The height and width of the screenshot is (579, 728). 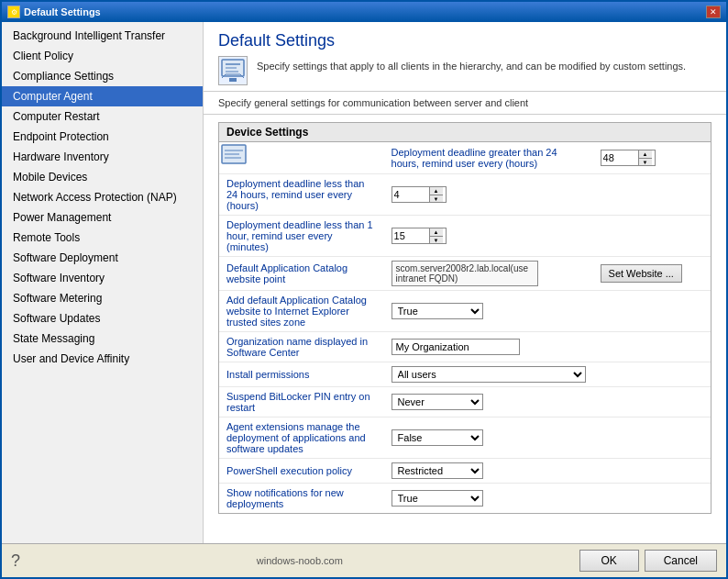 What do you see at coordinates (437, 402) in the screenshot?
I see `dropdown-7: NeverAlwaysRequired` at bounding box center [437, 402].